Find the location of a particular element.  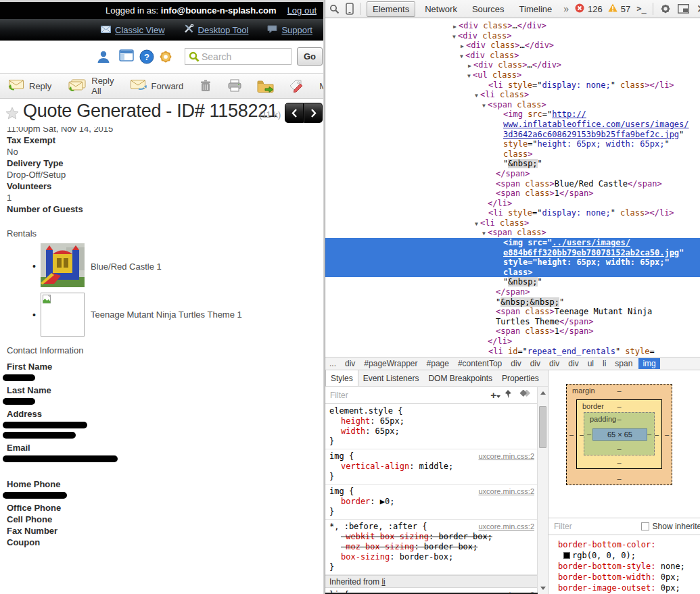

computed-property: border-bottom-color: is located at coordinates (629, 545).